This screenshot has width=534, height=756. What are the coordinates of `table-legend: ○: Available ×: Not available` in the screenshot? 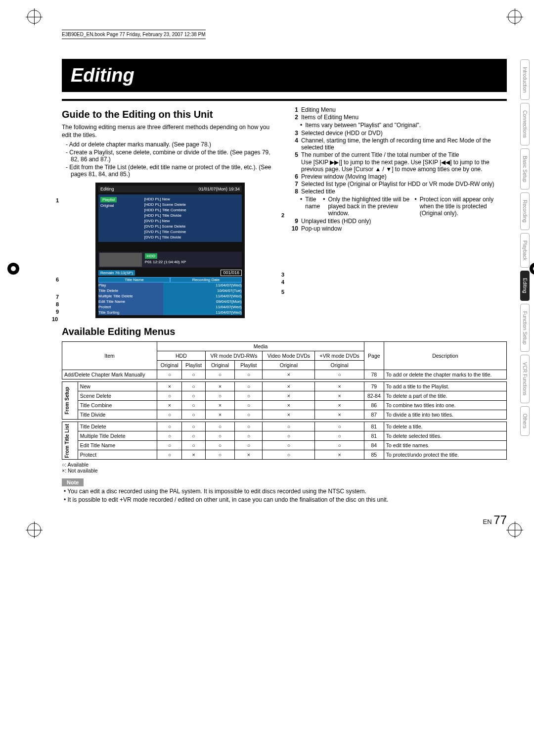 It's located at (284, 468).